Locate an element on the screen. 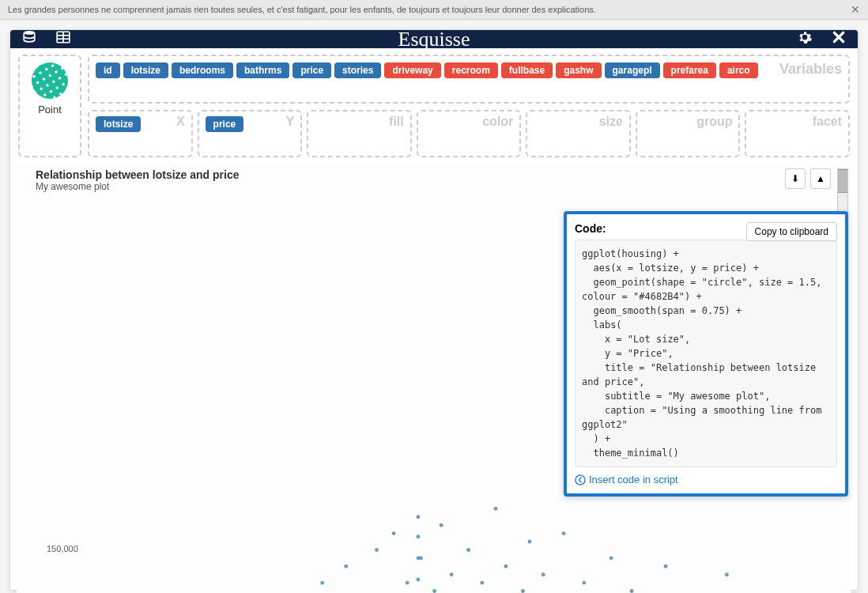  chip-fullbase: fullbase is located at coordinates (526, 70).